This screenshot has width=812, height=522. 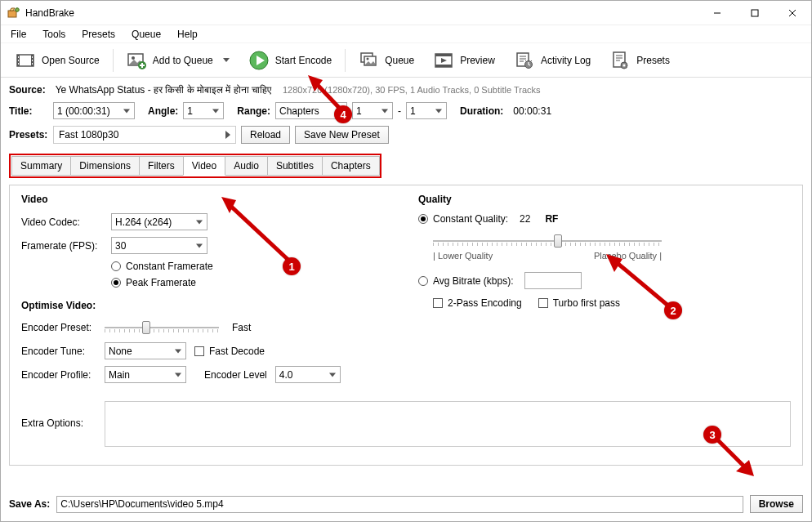 What do you see at coordinates (406, 34) in the screenshot?
I see `menubar: File Tools Presets Queue Help` at bounding box center [406, 34].